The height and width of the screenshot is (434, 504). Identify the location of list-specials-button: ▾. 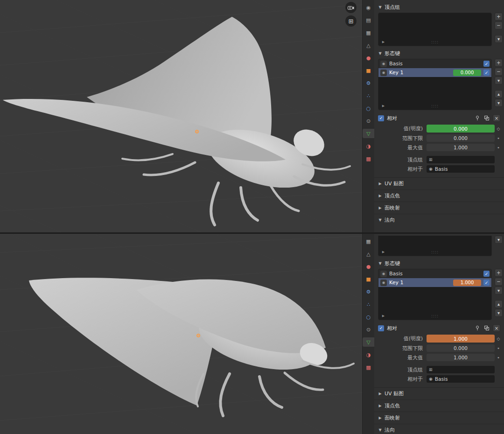
(498, 240).